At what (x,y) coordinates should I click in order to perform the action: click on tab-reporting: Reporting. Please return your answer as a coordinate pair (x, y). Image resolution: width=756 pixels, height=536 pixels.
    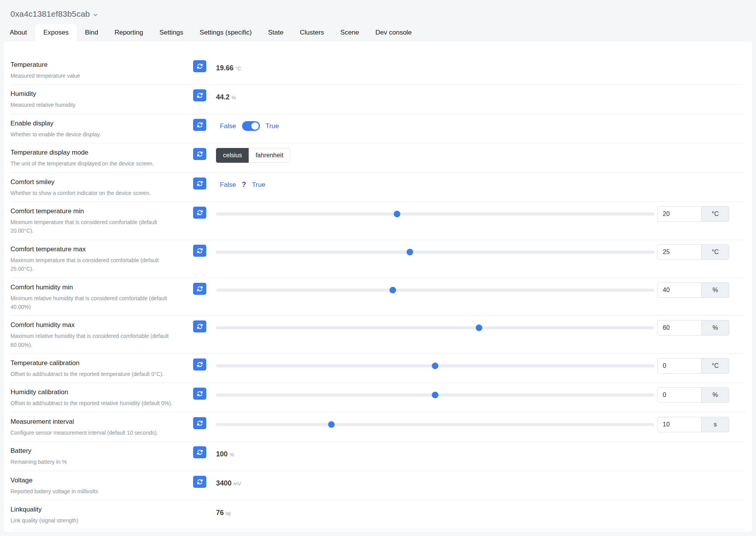
    Looking at the image, I should click on (129, 33).